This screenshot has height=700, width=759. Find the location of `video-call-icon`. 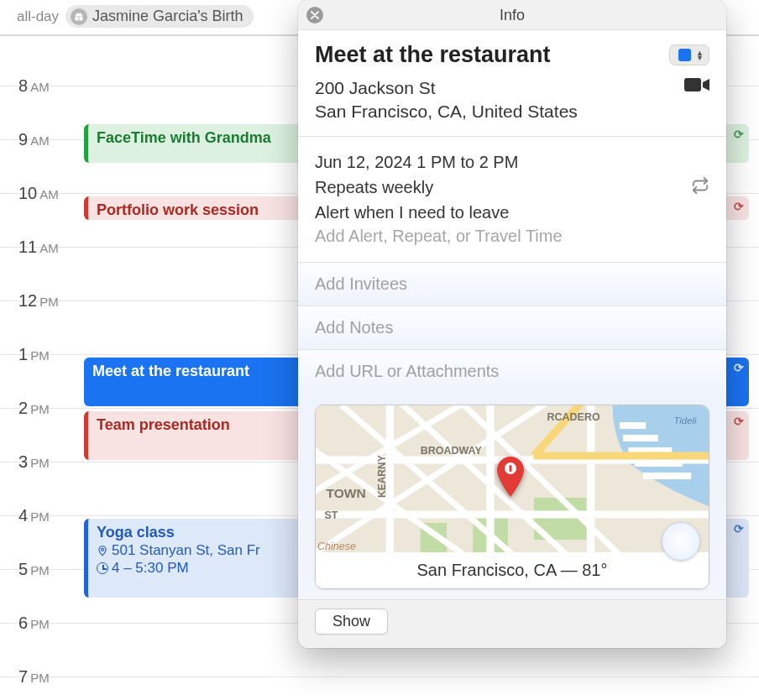

video-call-icon is located at coordinates (697, 85).